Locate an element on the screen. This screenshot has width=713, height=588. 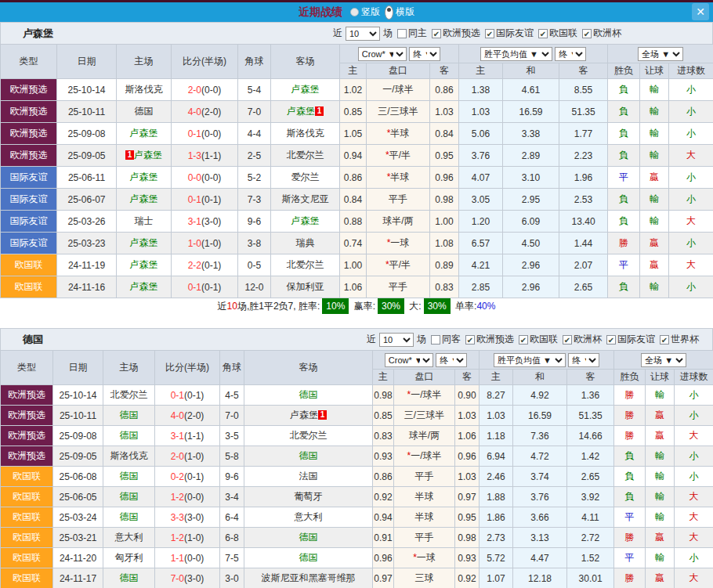
match-date: 24-11-19 is located at coordinates (87, 265).